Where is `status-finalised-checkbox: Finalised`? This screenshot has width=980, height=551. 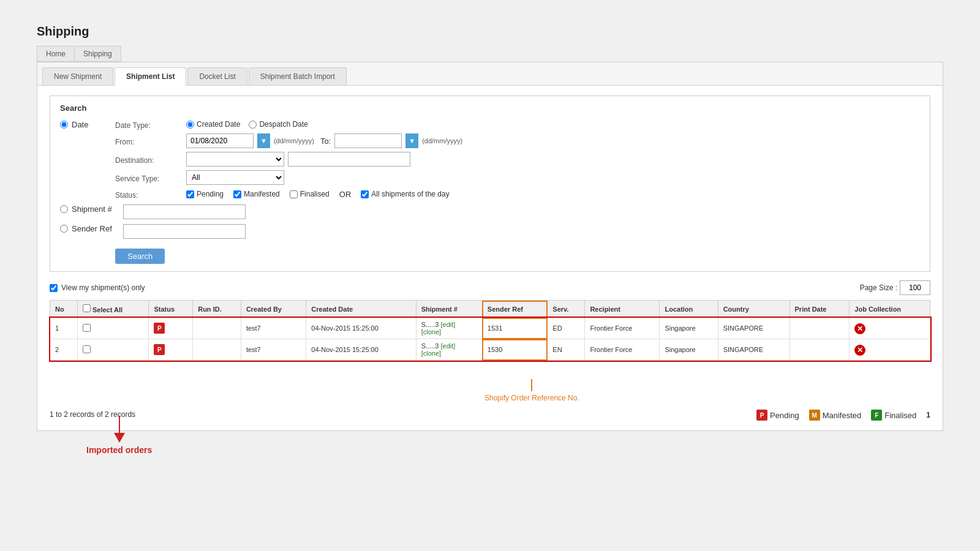
status-finalised-checkbox: Finalised is located at coordinates (310, 194).